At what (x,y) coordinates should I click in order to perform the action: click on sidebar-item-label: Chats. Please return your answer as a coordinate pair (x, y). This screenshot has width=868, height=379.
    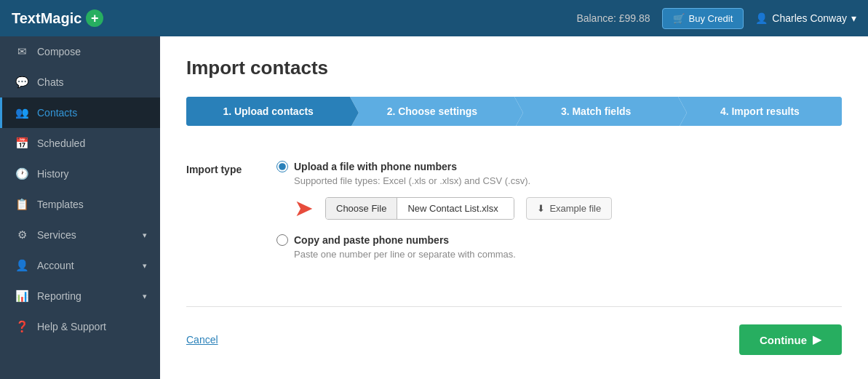
    Looking at the image, I should click on (92, 82).